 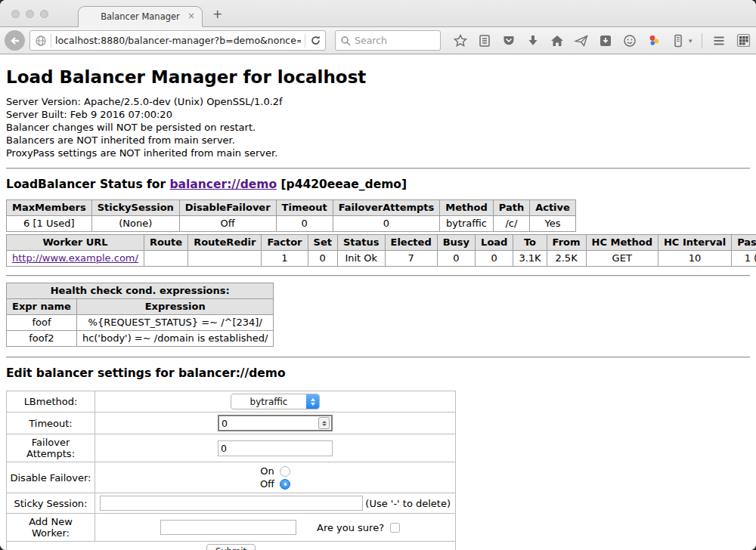 I want to click on search-icon, so click(x=345, y=41).